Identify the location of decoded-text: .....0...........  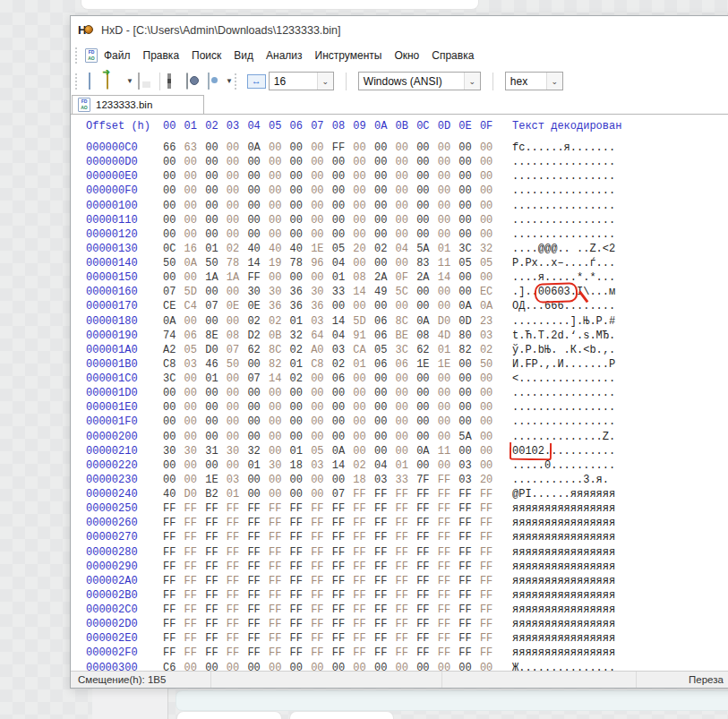
(564, 466).